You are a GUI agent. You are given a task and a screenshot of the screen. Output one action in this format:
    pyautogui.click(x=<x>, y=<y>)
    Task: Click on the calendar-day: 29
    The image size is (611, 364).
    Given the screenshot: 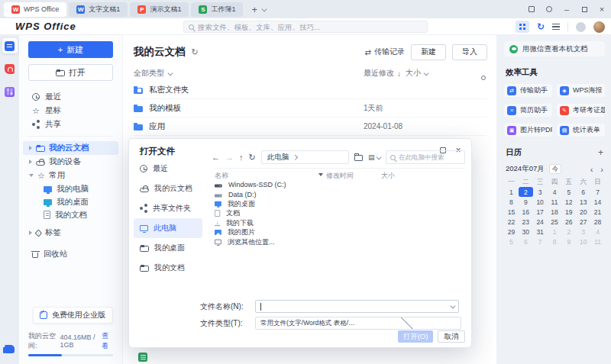 What is the action you would take?
    pyautogui.click(x=512, y=232)
    